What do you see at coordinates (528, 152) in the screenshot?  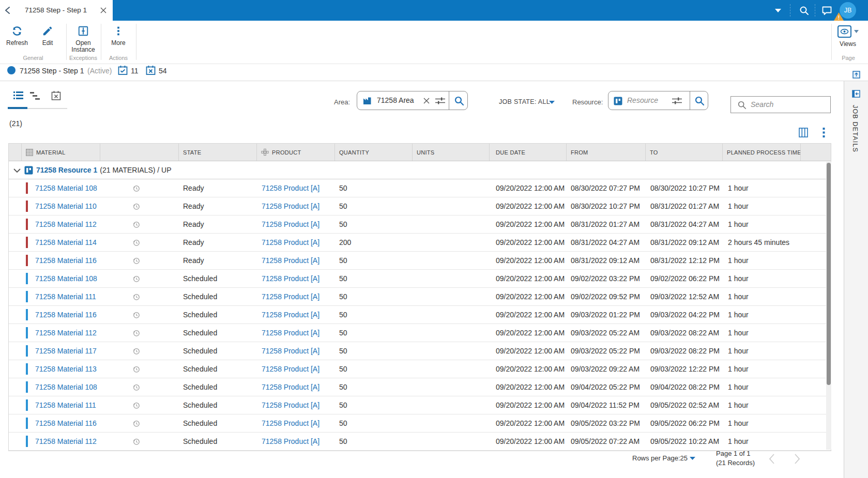 I see `column-header-due-date: DUE DATE` at bounding box center [528, 152].